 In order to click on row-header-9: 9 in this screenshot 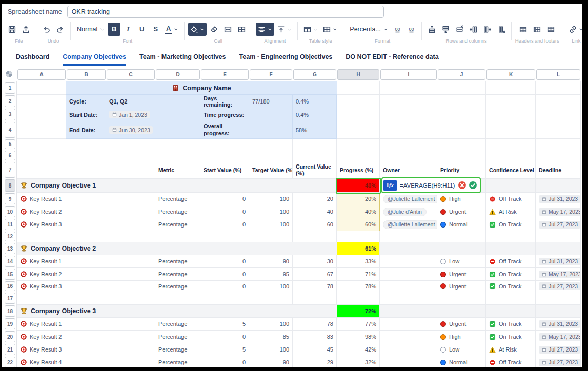, I will do `click(10, 199)`.